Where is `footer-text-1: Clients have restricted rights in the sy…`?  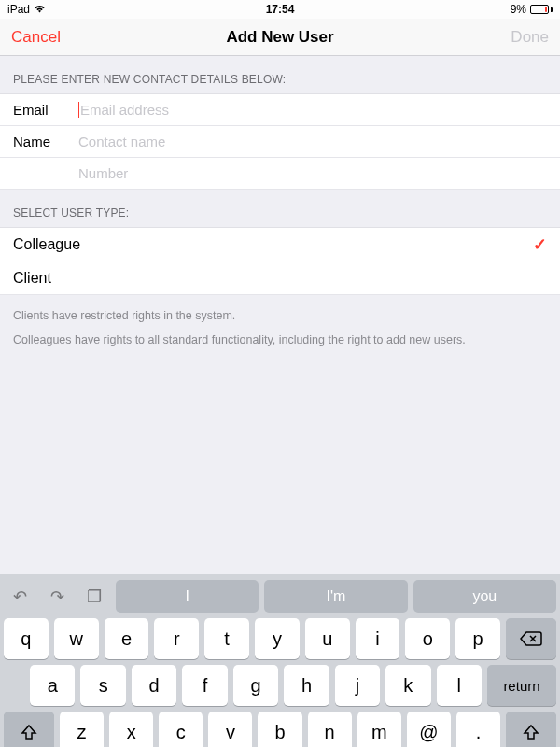 footer-text-1: Clients have restricted rights in the sy… is located at coordinates (280, 310).